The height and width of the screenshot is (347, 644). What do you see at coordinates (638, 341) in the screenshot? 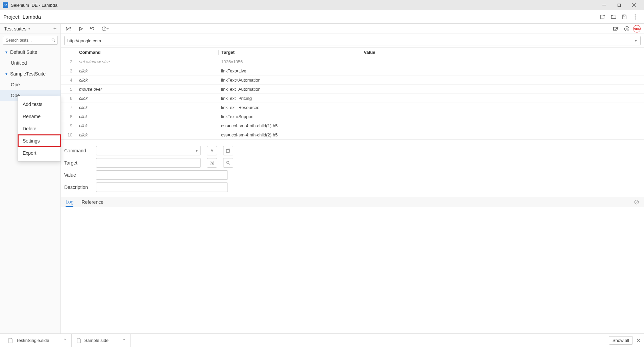
I see `close-footer-icon: ✕` at bounding box center [638, 341].